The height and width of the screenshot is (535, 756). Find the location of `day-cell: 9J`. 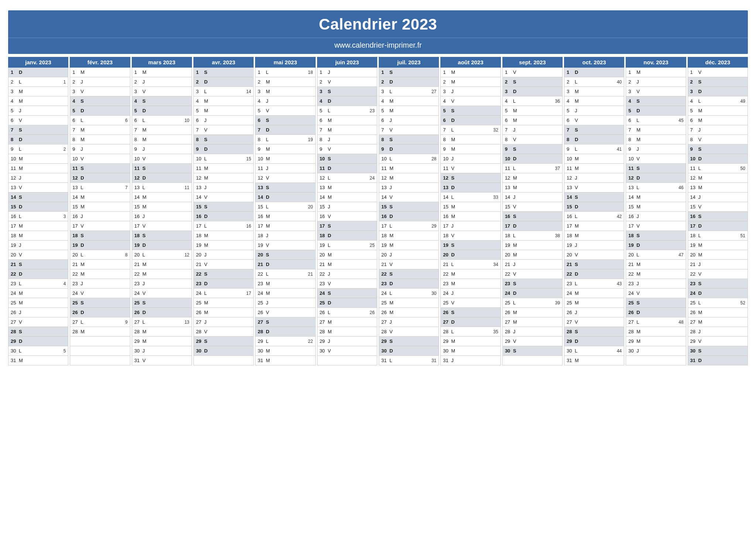

day-cell: 9J is located at coordinates (162, 149).